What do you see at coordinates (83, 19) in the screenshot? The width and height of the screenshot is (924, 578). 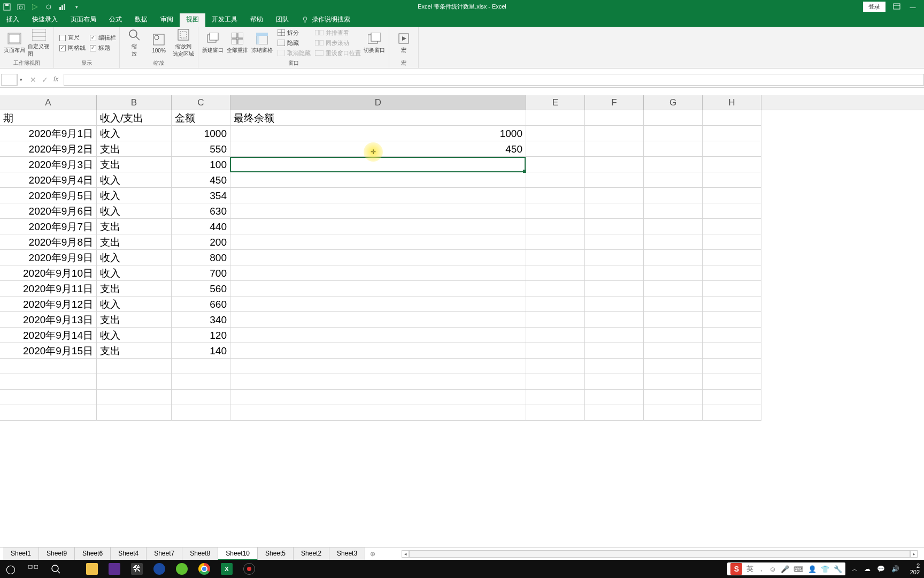 I see `tab-page-layout: 页面布局` at bounding box center [83, 19].